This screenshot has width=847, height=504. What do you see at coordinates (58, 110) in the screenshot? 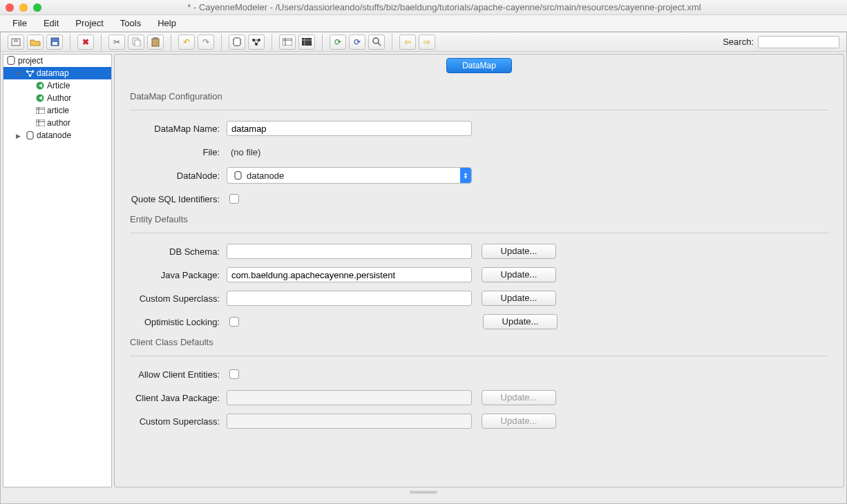
I see `tree-node-label: article` at bounding box center [58, 110].